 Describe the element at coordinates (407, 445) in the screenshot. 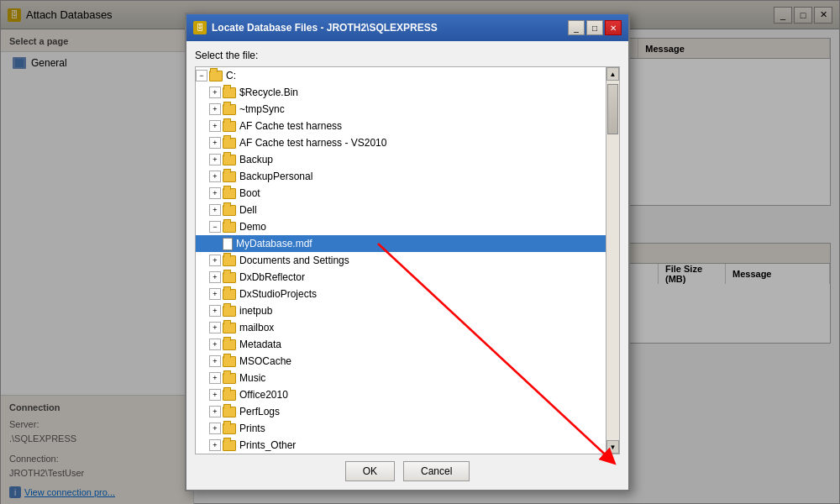

I see `list-item: + Prints_Other` at that location.